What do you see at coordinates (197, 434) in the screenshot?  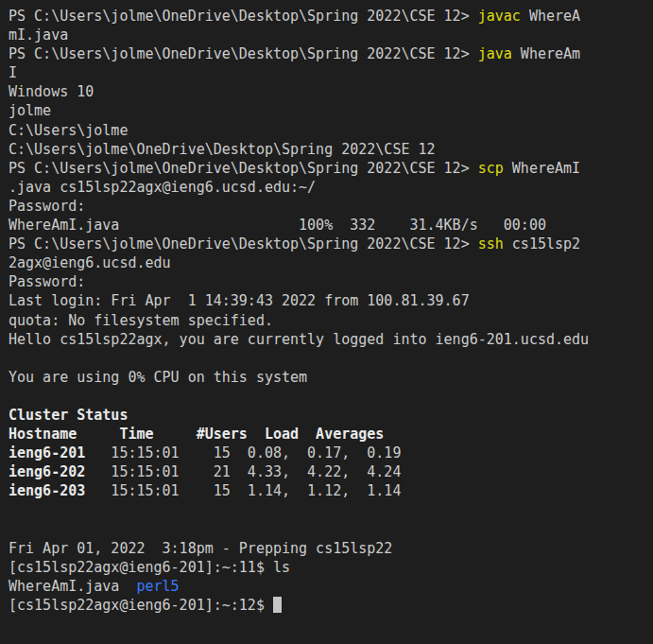 I see `terminal-text-segment: Hostname Time #Users Load Averages` at bounding box center [197, 434].